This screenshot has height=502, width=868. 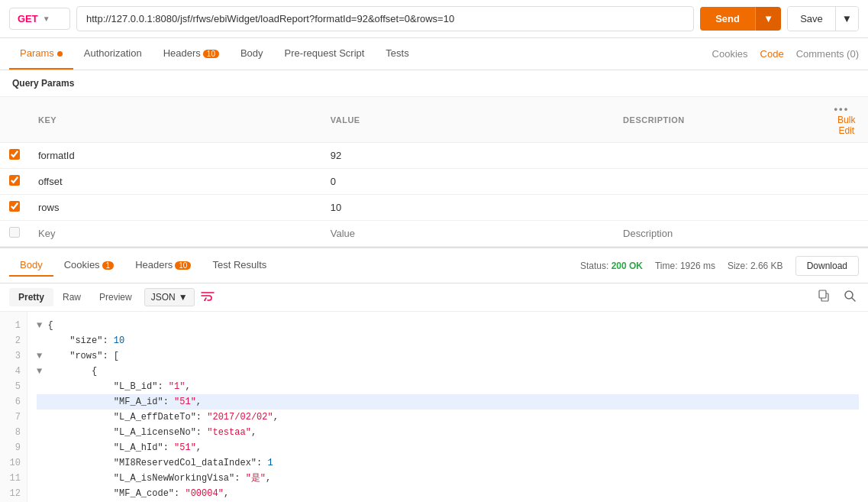 What do you see at coordinates (773, 53) in the screenshot?
I see `code-link: Code` at bounding box center [773, 53].